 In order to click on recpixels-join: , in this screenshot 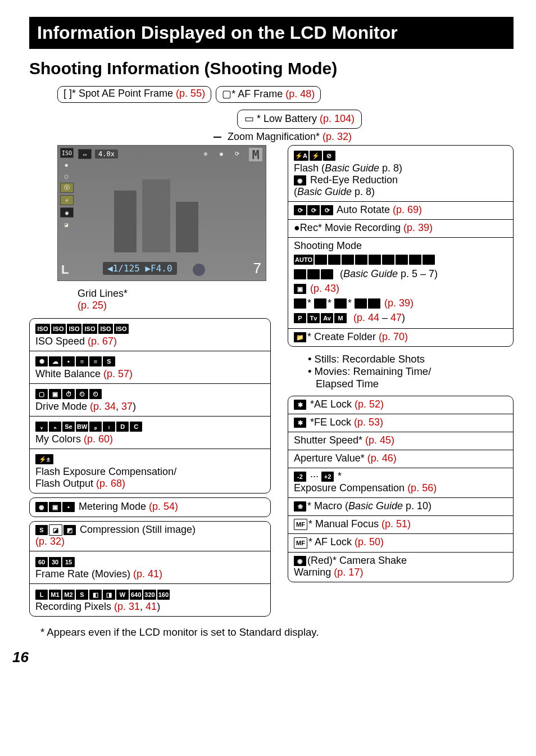, I will do `click(143, 606)`.